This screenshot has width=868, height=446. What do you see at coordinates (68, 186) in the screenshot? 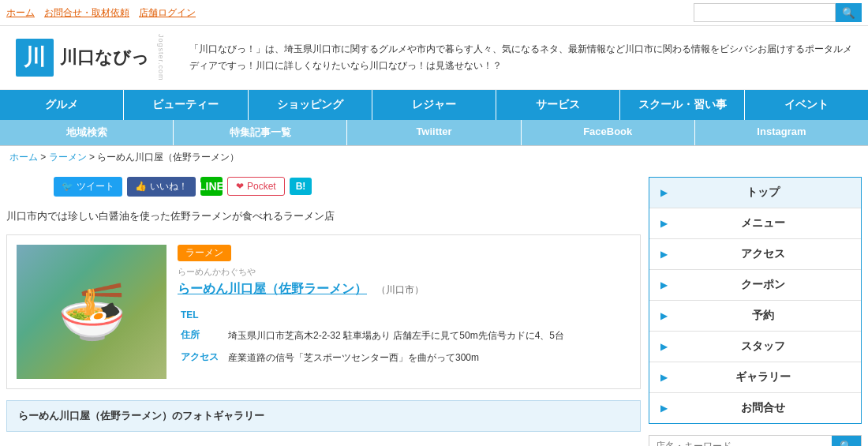
I see `twitter-icon: 🐦` at bounding box center [68, 186].